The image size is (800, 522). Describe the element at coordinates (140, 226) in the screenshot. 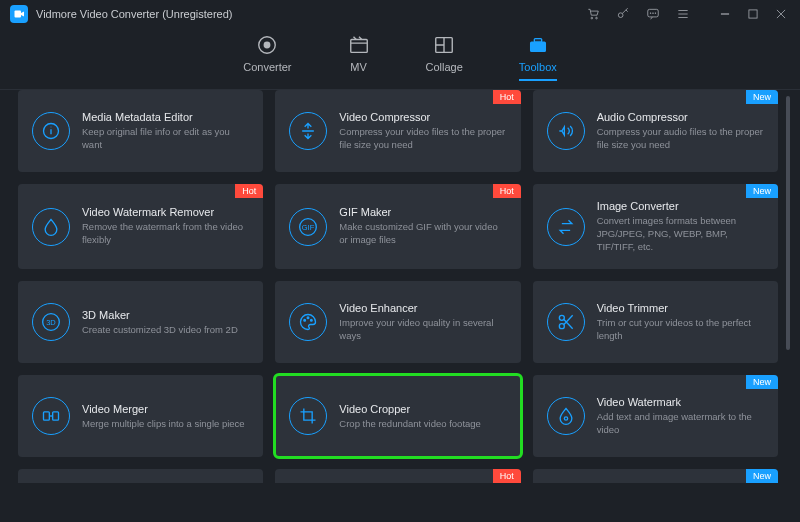

I see `tool-card-video-watermark-remover: HotVideo Watermark RemoverRemove the wat…` at that location.